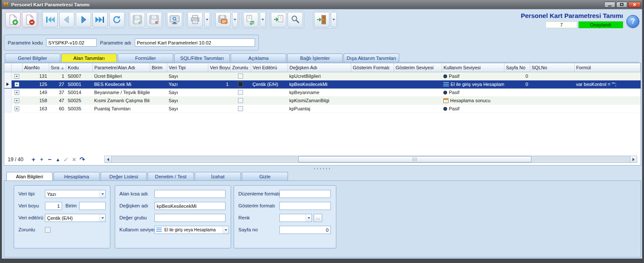  What do you see at coordinates (195, 43) in the screenshot?
I see `param-name-input` at bounding box center [195, 43].